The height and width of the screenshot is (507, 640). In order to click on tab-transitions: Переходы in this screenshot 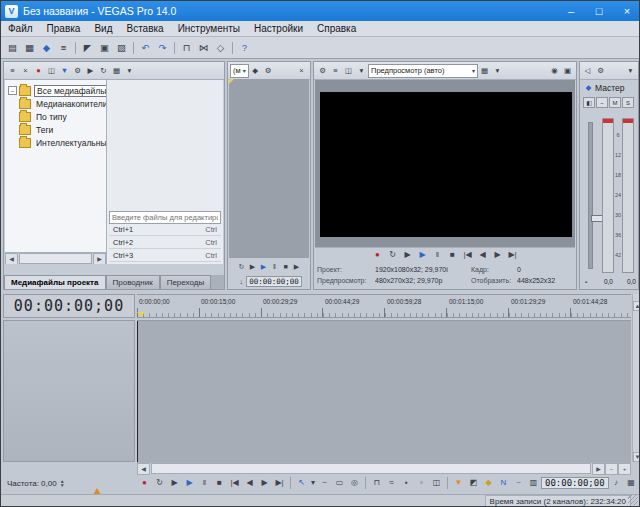, I will do `click(186, 282)`.